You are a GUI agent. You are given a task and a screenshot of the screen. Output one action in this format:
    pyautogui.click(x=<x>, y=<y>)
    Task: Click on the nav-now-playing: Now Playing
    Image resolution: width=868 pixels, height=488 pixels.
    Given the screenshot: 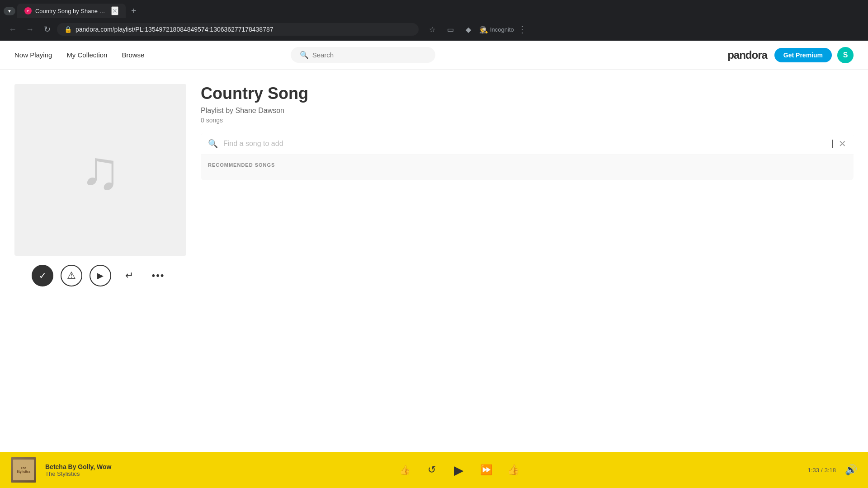 What is the action you would take?
    pyautogui.click(x=33, y=55)
    